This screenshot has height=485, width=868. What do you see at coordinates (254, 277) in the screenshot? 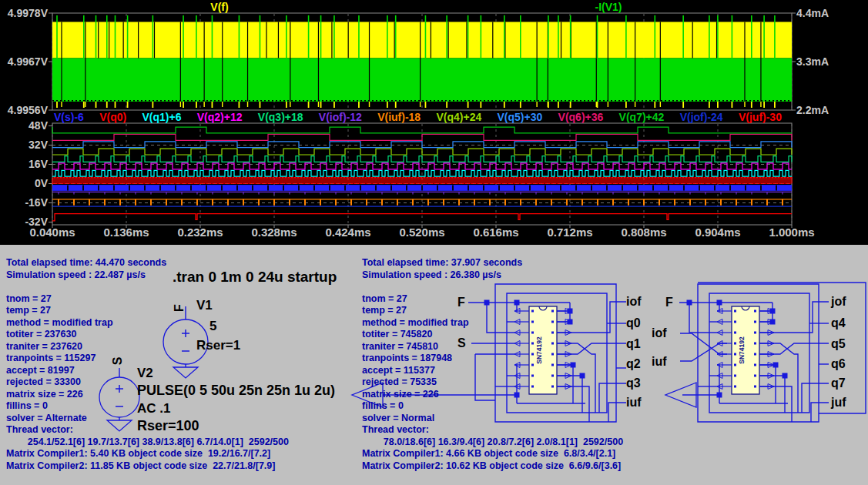
I see `spice-directive: .tran 0 1m 0 24u startup` at bounding box center [254, 277].